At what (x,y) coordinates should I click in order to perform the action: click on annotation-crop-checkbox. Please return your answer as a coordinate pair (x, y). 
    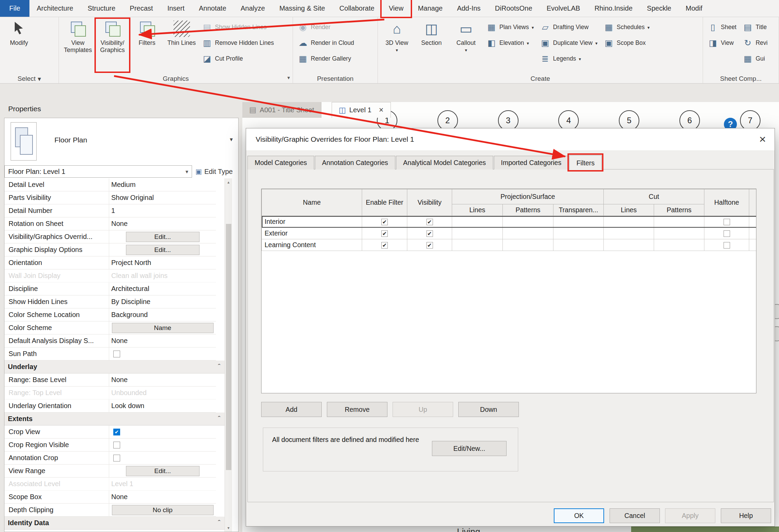
    Looking at the image, I should click on (117, 458).